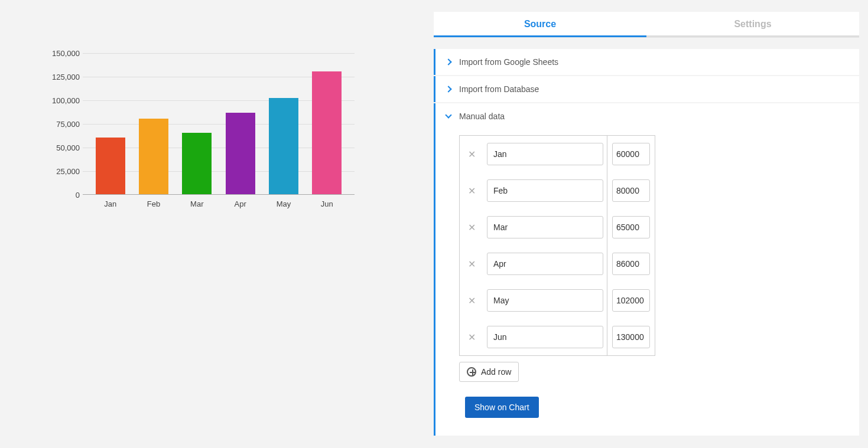 Image resolution: width=868 pixels, height=448 pixels. What do you see at coordinates (482, 116) in the screenshot?
I see `accordion-label: Manual data` at bounding box center [482, 116].